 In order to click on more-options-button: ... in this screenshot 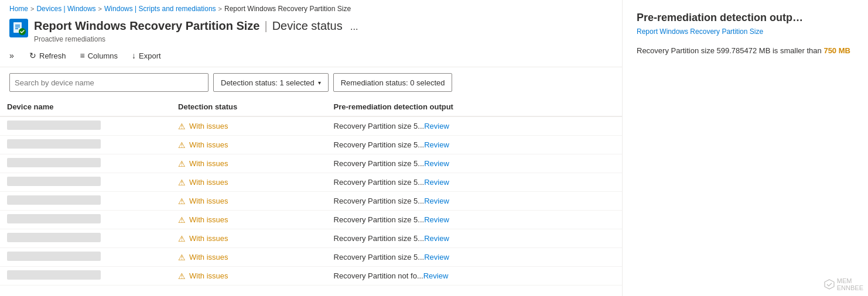, I will do `click(354, 27)`.